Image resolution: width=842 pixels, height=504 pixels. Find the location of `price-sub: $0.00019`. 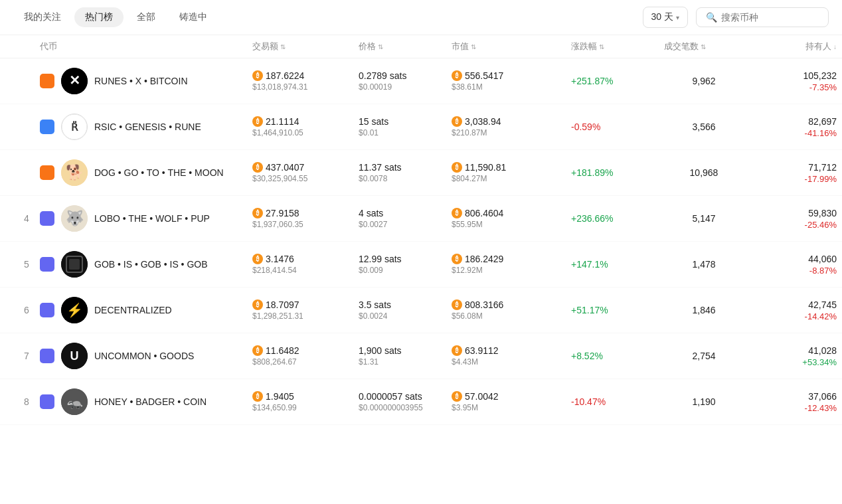

price-sub: $0.00019 is located at coordinates (405, 87).